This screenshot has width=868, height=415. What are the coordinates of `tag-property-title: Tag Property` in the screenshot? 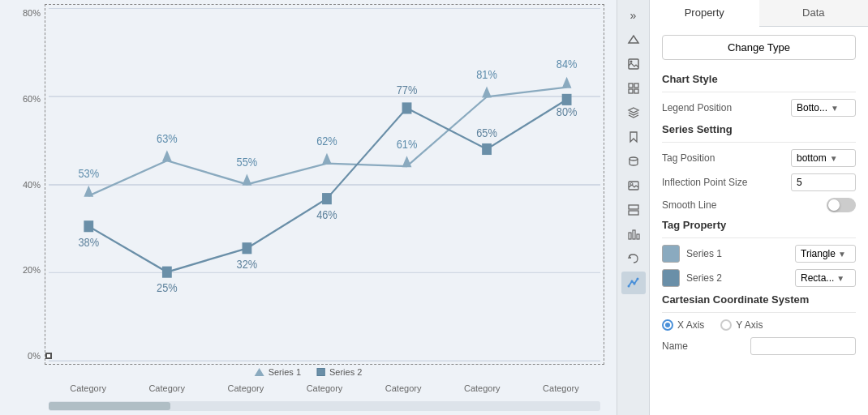 It's located at (759, 225).